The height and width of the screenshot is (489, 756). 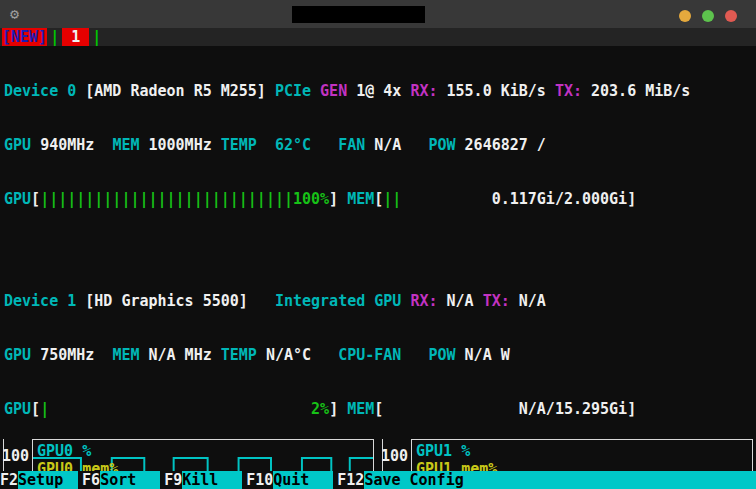 I want to click on device0-header-line: Device 0 [AMD Radeon R5 M255] PCIe GEN 1…, so click(x=380, y=91).